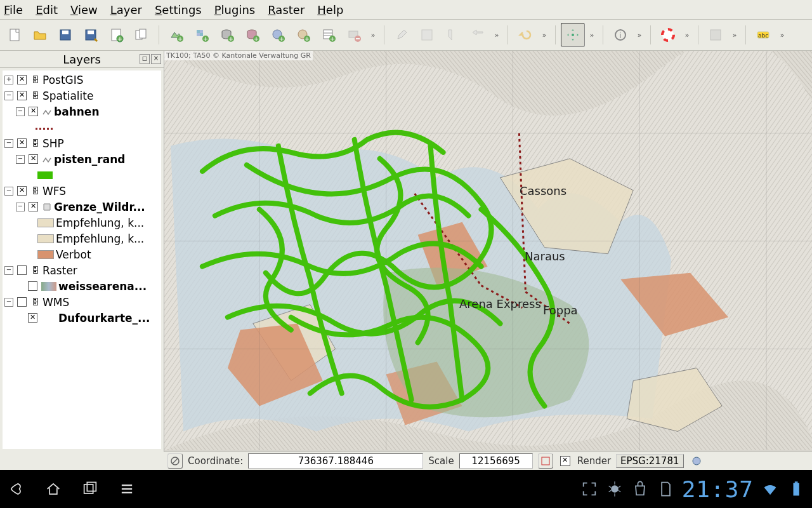 The height and width of the screenshot is (508, 812). Describe the element at coordinates (354, 35) in the screenshot. I see `remove-layer-button` at that location.